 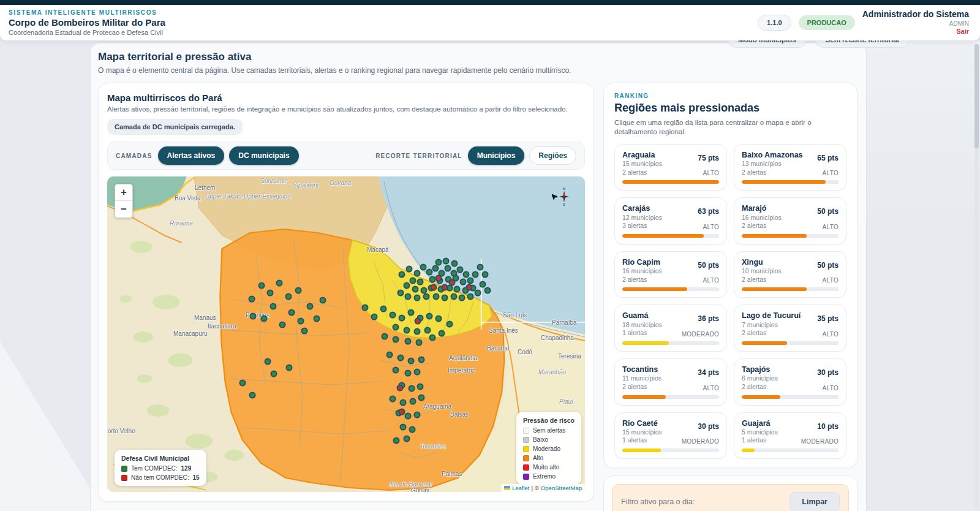 What do you see at coordinates (815, 501) in the screenshot?
I see `clear-filter-button: Limpar` at bounding box center [815, 501].